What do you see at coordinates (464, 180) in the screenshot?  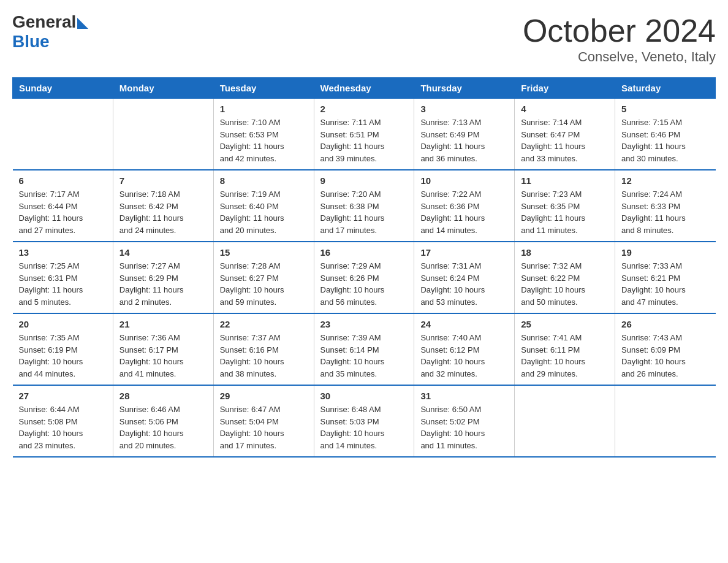 I see `day-number: 10` at bounding box center [464, 180].